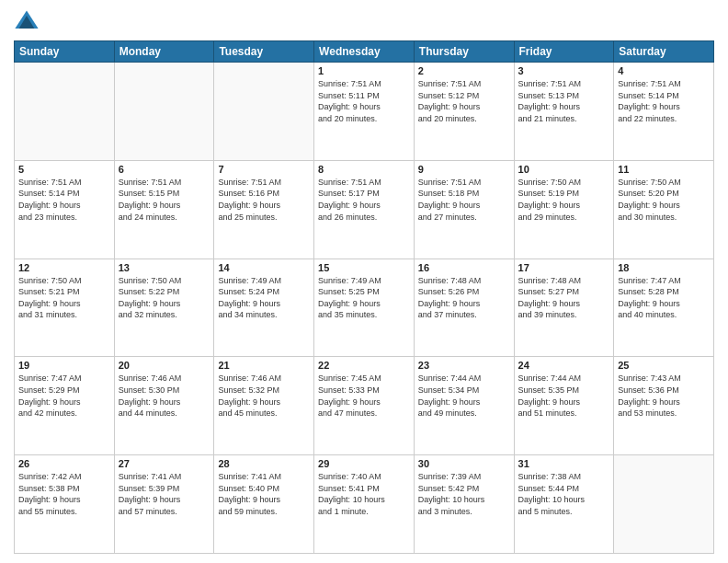 Image resolution: width=728 pixels, height=563 pixels. What do you see at coordinates (64, 365) in the screenshot?
I see `day-number: 19` at bounding box center [64, 365].